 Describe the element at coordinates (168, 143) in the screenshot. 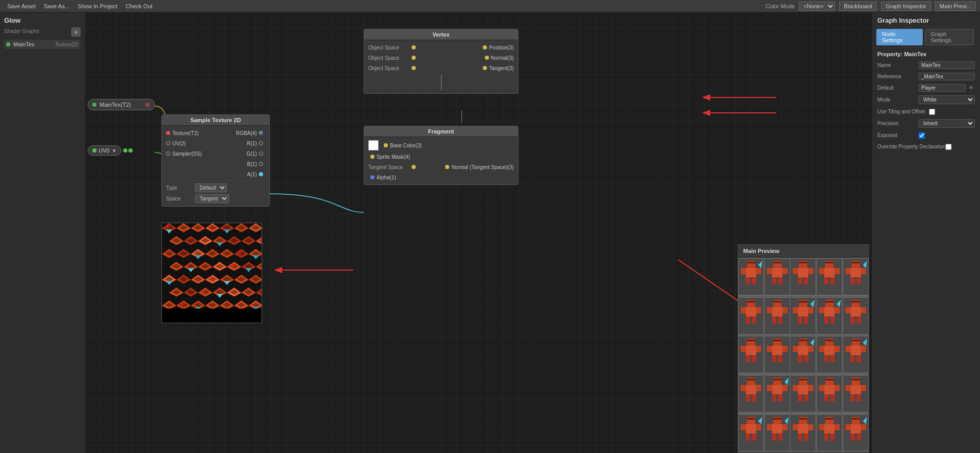

I see `sample-tex-uv-dot` at that location.